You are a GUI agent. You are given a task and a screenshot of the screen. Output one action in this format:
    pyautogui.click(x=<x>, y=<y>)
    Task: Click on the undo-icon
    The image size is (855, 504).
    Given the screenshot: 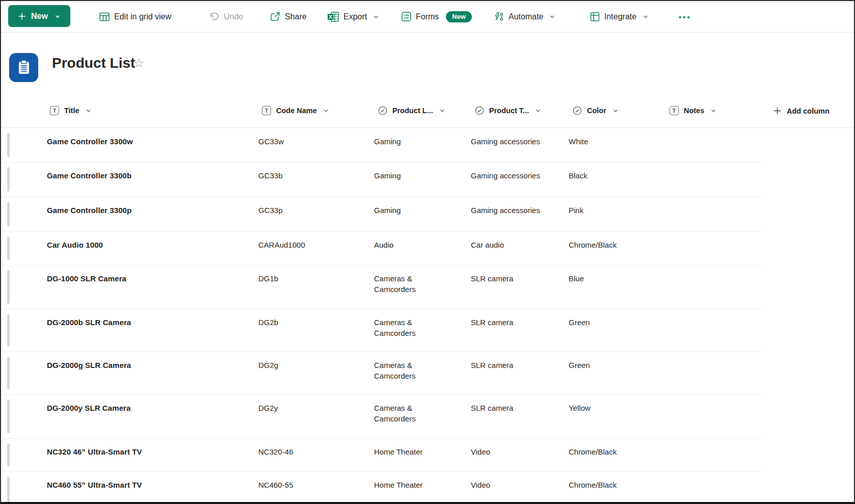 What is the action you would take?
    pyautogui.click(x=214, y=16)
    